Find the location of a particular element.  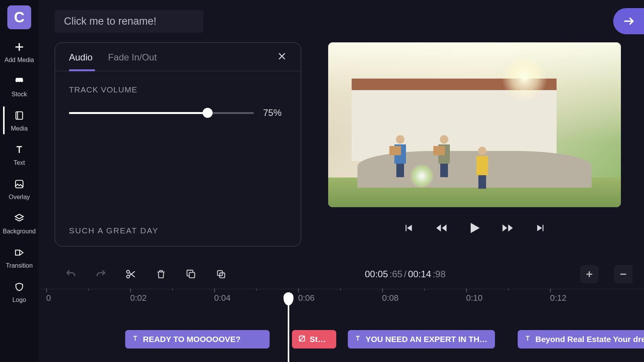

ruler-tick: 0:12 is located at coordinates (558, 298).